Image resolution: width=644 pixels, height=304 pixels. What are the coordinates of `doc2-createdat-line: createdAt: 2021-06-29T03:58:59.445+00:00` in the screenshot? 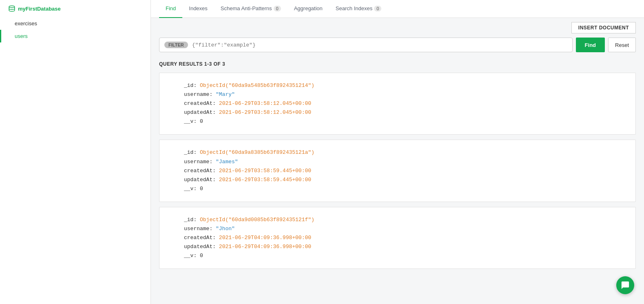 It's located at (404, 171).